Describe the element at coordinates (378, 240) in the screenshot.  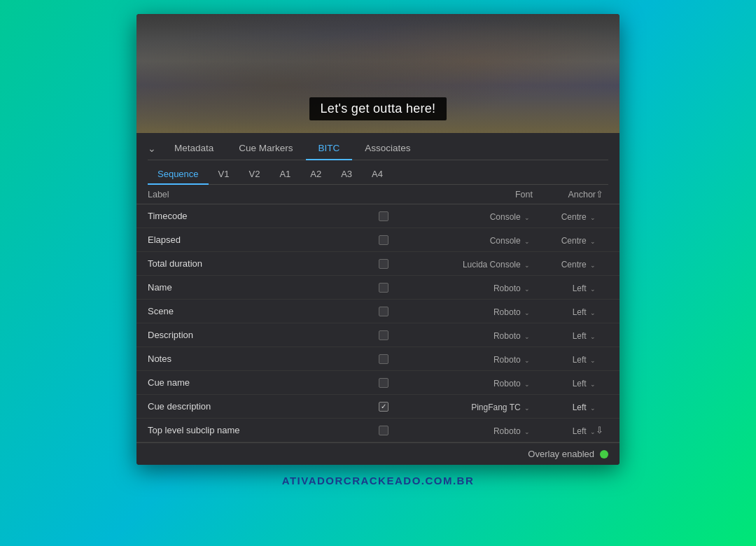
I see `table-row: Elapsed Console ⌄ Centre ⌄` at that location.